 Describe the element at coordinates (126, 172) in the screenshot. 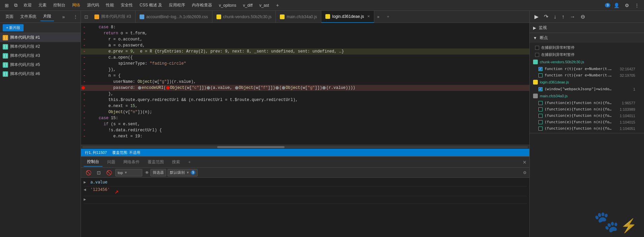

I see `context-dropdown-icon: ▼` at that location.